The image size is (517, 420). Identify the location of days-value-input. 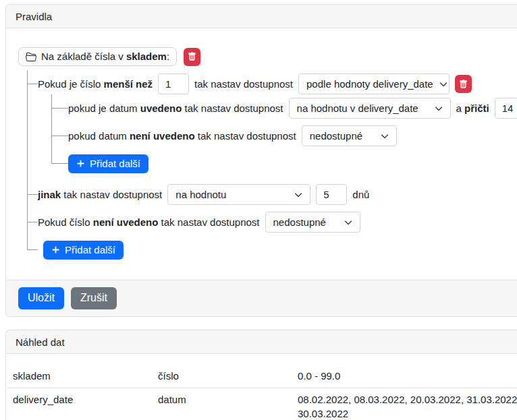
(331, 194).